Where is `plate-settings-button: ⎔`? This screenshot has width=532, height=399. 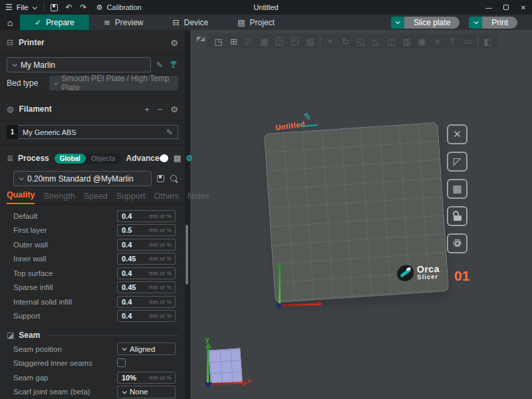
plate-settings-button: ⎔ is located at coordinates (458, 243).